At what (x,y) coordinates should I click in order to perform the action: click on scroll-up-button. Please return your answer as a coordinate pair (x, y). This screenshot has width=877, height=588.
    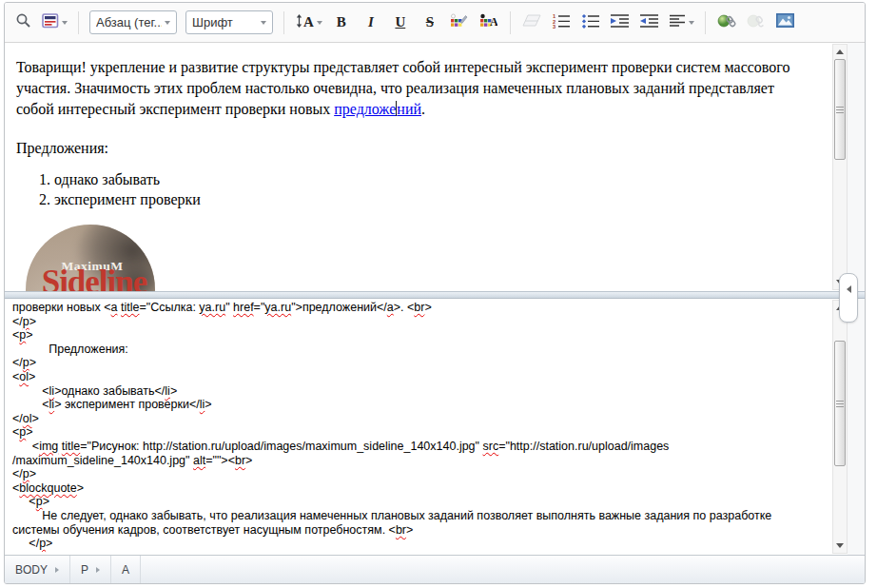
    Looking at the image, I should click on (840, 51).